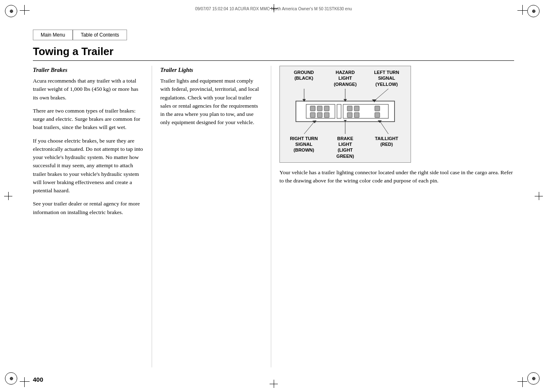  I want to click on table-of-contents-button: Table of Contents, so click(99, 35).